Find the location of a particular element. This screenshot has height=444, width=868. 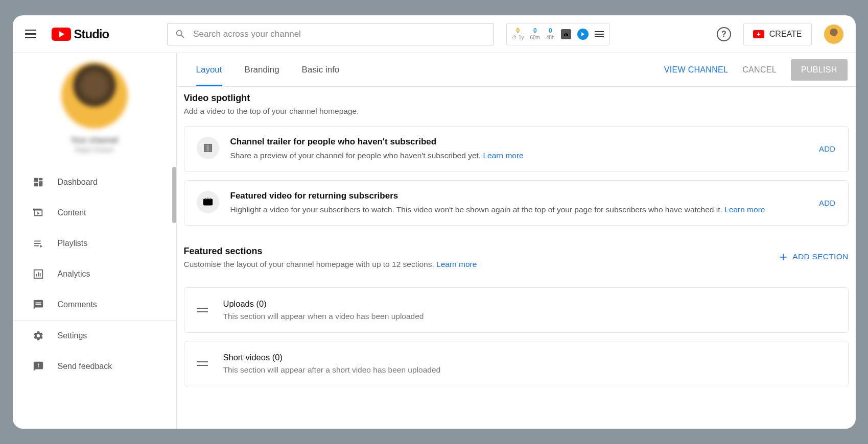

search-box is located at coordinates (331, 34).